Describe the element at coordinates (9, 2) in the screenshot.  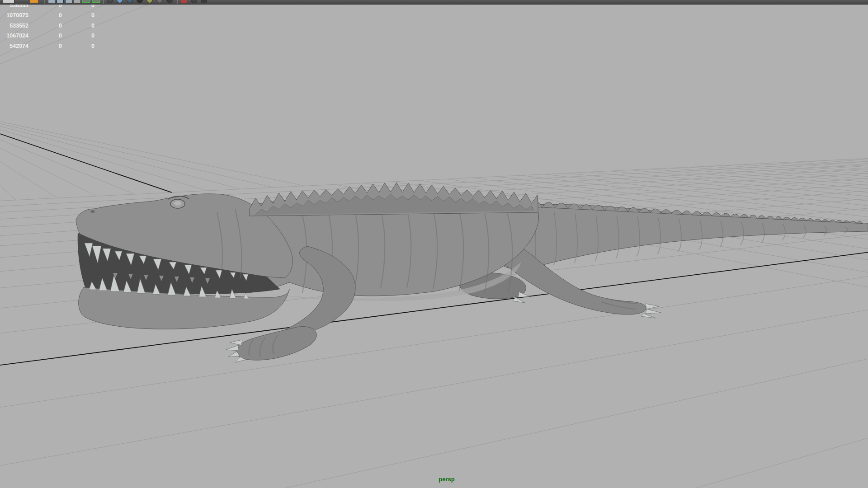
I see `select-tool-icon` at that location.